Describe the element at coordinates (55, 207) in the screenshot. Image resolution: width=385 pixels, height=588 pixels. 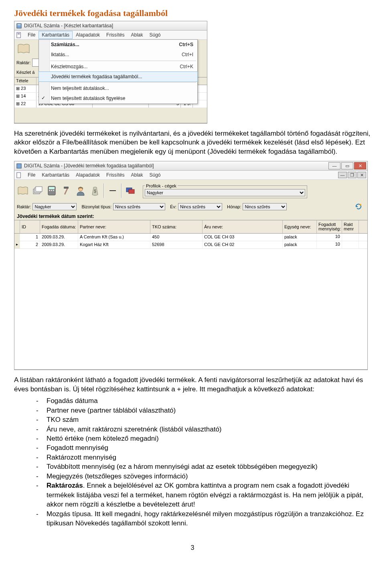
I see `raktar-select: Nagyker` at that location.